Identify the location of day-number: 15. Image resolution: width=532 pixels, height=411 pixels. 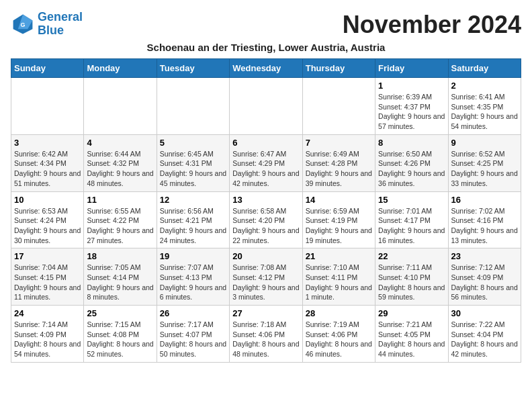
(411, 200).